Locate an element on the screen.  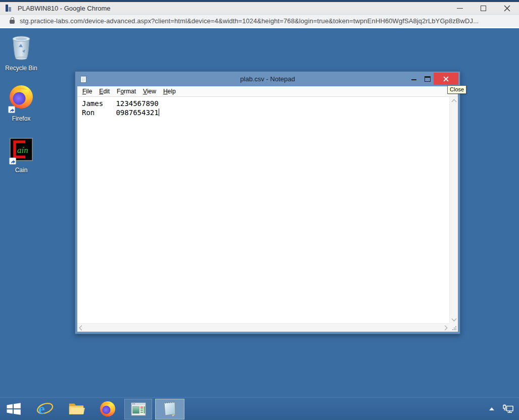
menu-item-edit: Edit is located at coordinates (104, 91).